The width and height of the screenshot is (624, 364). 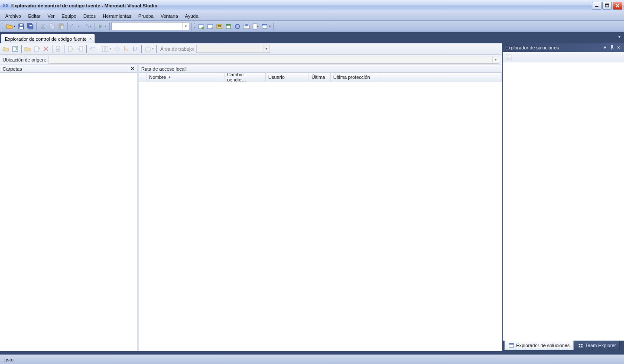 I want to click on pin-icon, so click(x=612, y=48).